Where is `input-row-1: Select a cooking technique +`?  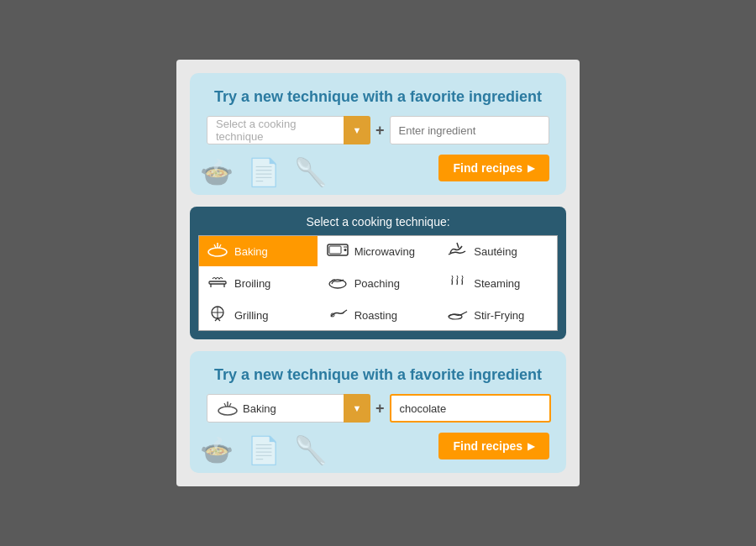
input-row-1: Select a cooking technique + is located at coordinates (378, 130).